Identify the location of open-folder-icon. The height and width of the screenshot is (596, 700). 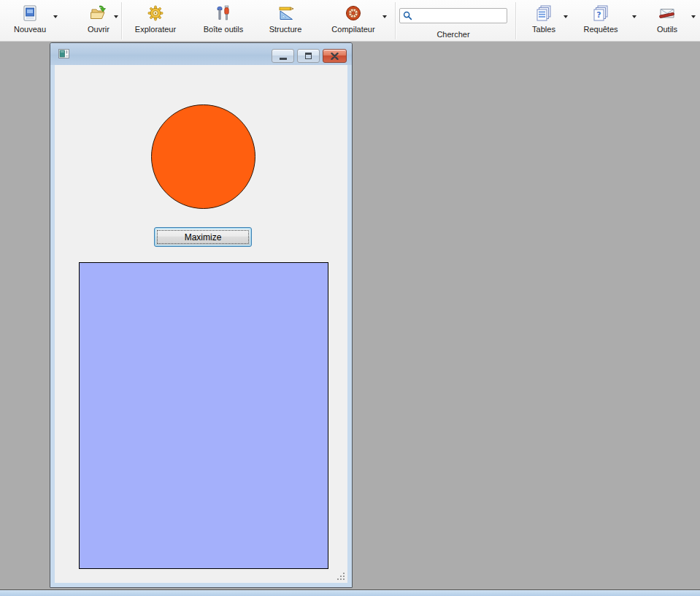
(99, 13).